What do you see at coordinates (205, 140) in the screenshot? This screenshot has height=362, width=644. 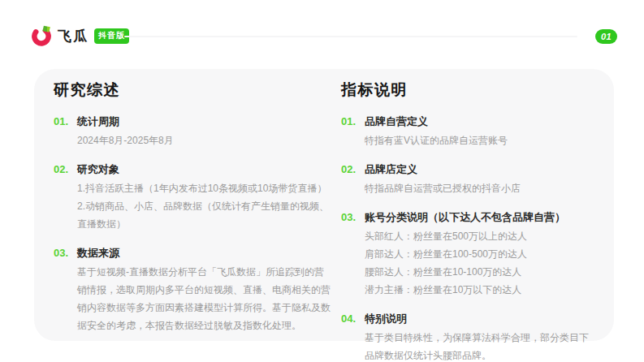 I see `section-body-line: 2024年8月-2025年8月` at bounding box center [205, 140].